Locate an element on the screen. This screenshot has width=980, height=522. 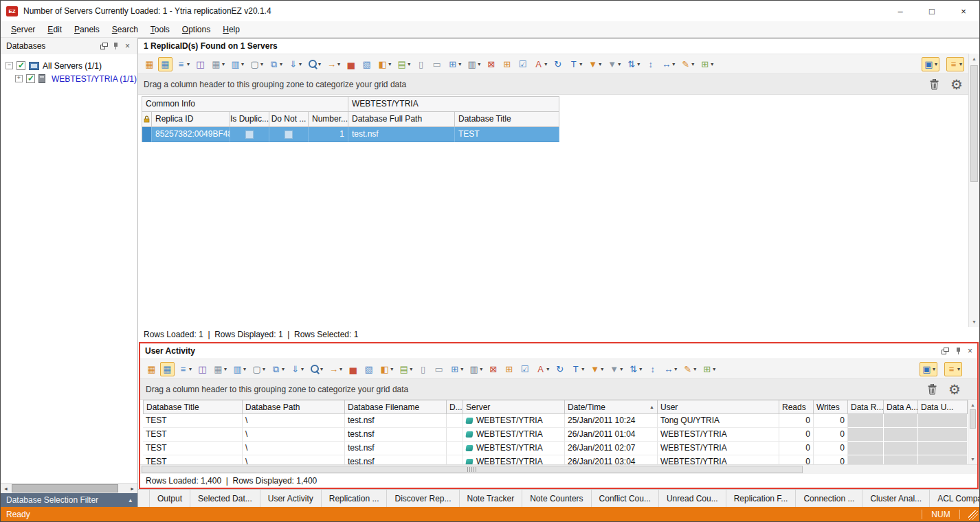
add-rows-icon: ⊞ is located at coordinates (509, 370).